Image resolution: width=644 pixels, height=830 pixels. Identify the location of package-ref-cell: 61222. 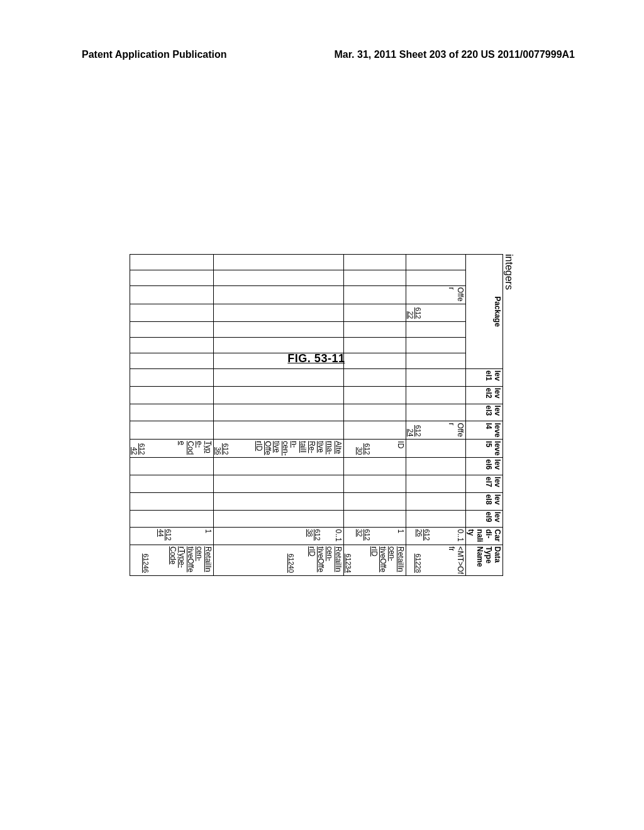
(436, 313).